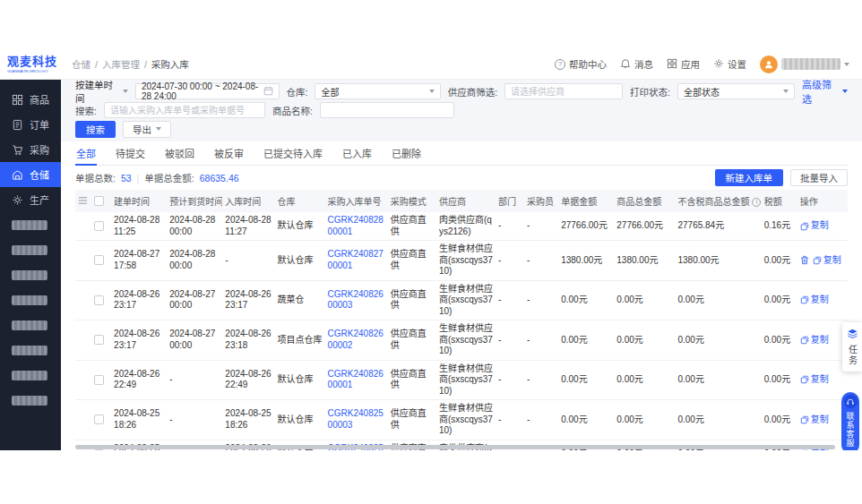 The height and width of the screenshot is (504, 862). I want to click on table-row: 2024-08-25 18:26-2024-08-25 18:26默认仓库CGR…, so click(461, 421).